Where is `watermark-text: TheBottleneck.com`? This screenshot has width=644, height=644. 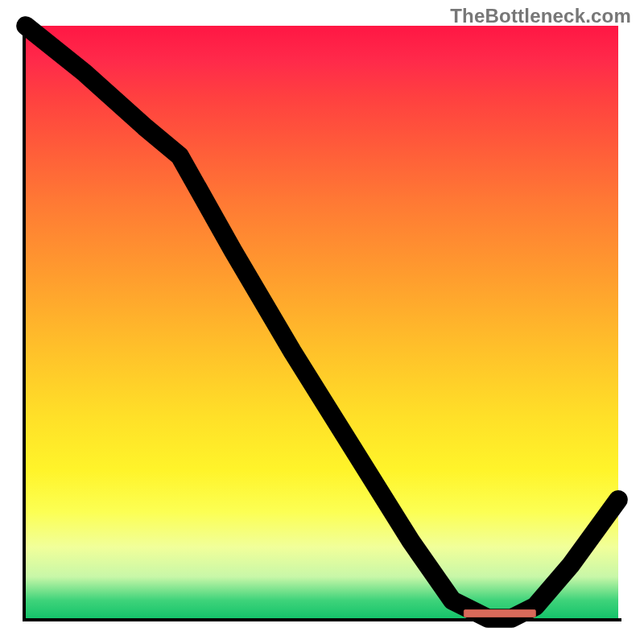
watermark-text: TheBottleneck.com is located at coordinates (541, 16).